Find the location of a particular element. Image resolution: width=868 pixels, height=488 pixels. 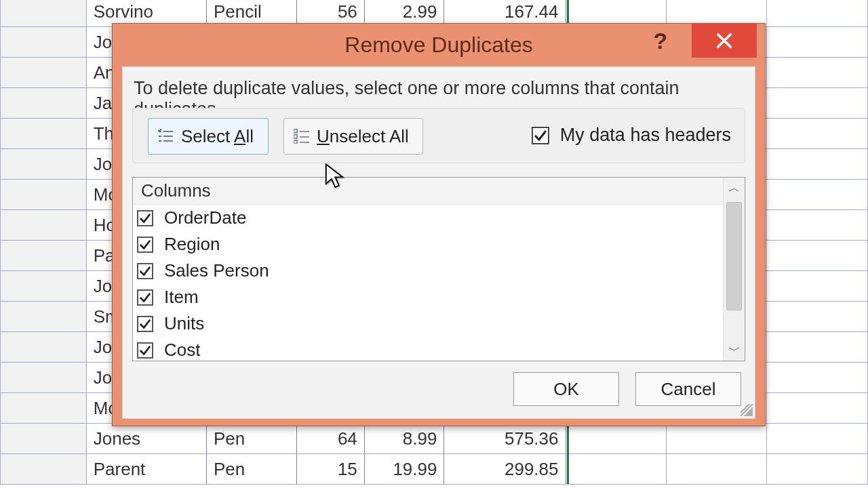

close-button is located at coordinates (724, 41).